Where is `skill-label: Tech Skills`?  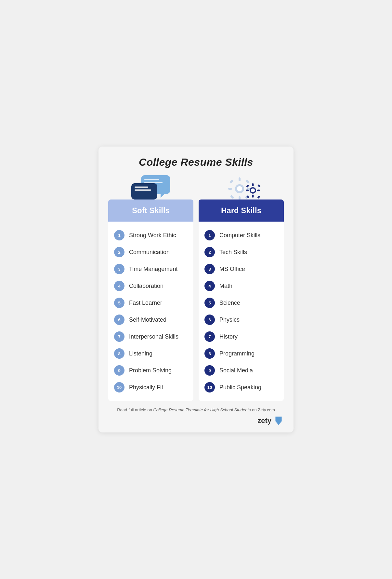
skill-label: Tech Skills is located at coordinates (233, 252).